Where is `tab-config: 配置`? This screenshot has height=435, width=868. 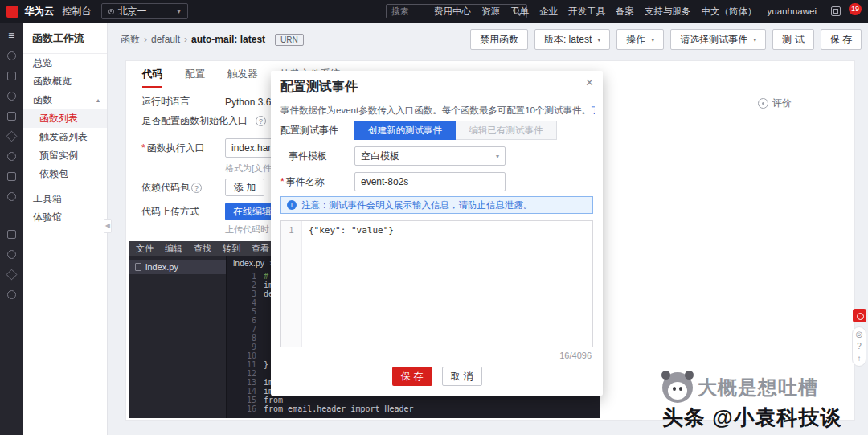 tab-config: 配置 is located at coordinates (194, 74).